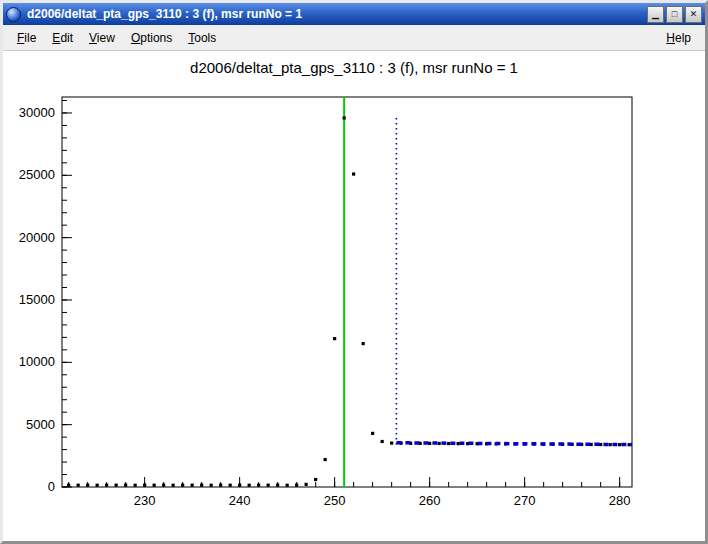 The image size is (708, 544). Describe the element at coordinates (354, 14) in the screenshot. I see `titlebar: d2006/deltat_pta_gps_3110 : 3 (f), msr r…` at that location.